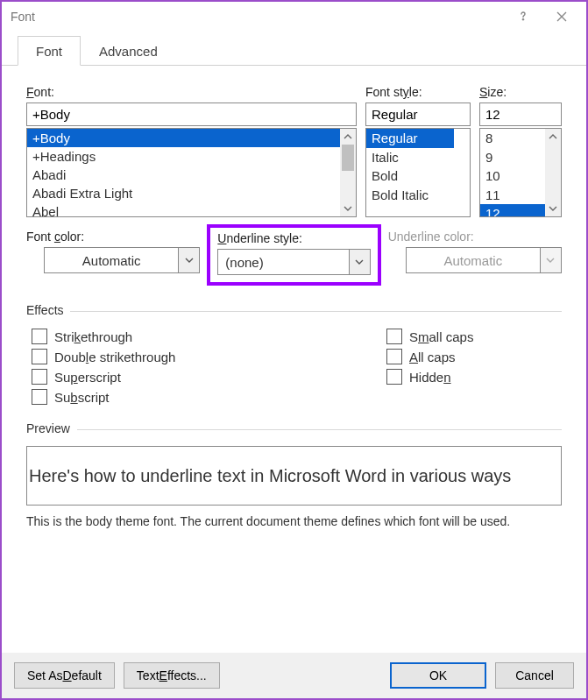 The height and width of the screenshot is (700, 588). I want to click on font-color-combo: Automatic, so click(122, 260).